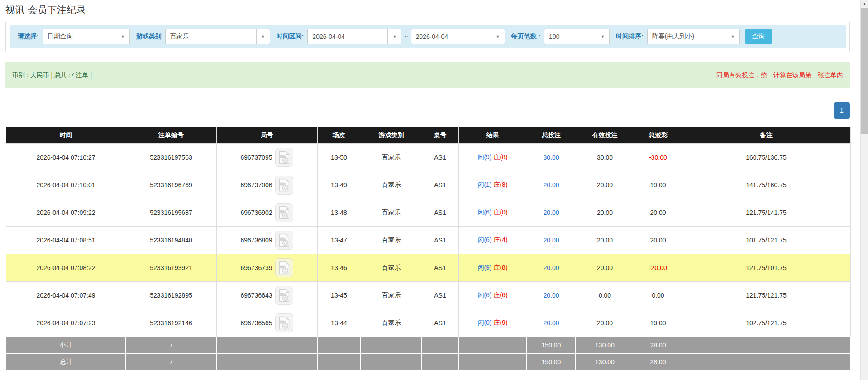  I want to click on table-row: 2026-04-04 07:07:49 523316192895 6967366…, so click(428, 296).